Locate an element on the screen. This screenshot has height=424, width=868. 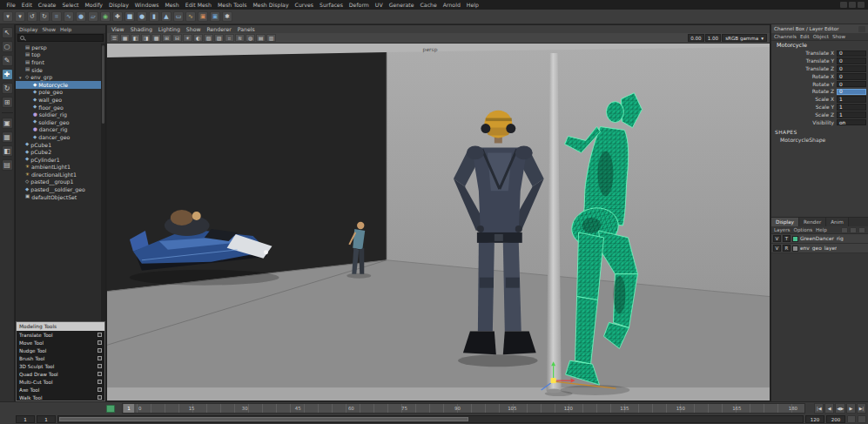
outliner-item: ◇ pasted__group1 is located at coordinates (58, 183).